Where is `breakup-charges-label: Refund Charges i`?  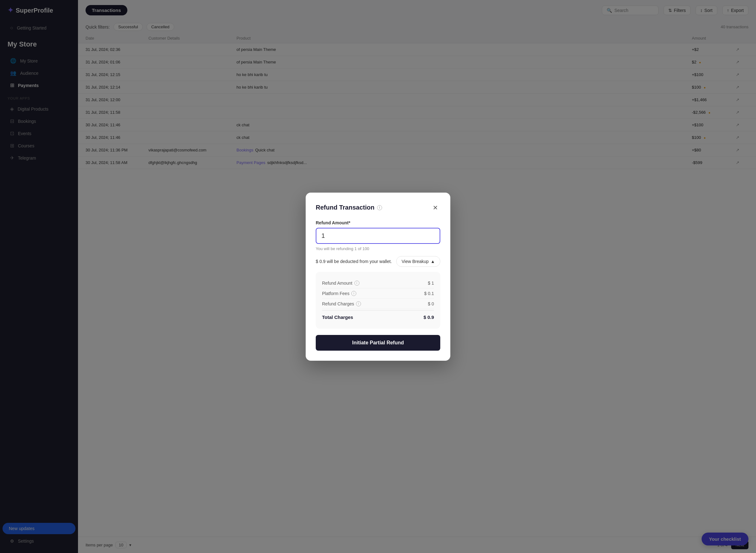
breakup-charges-label: Refund Charges i is located at coordinates (342, 304).